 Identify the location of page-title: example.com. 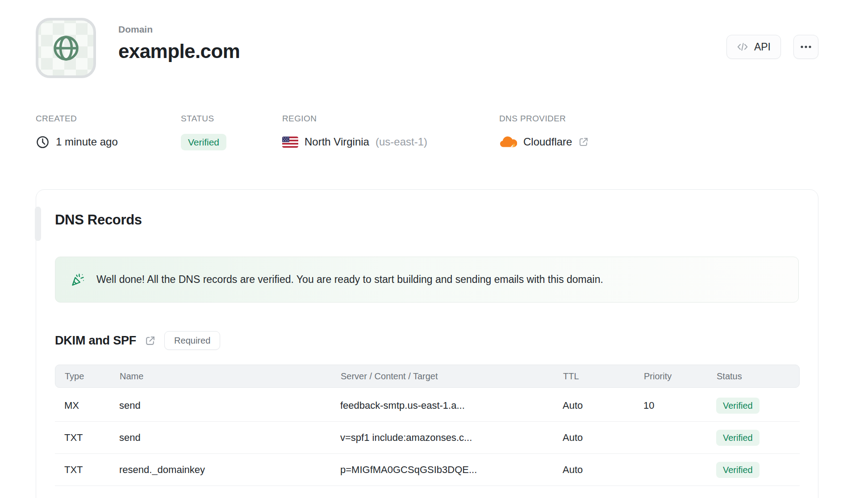
(179, 51).